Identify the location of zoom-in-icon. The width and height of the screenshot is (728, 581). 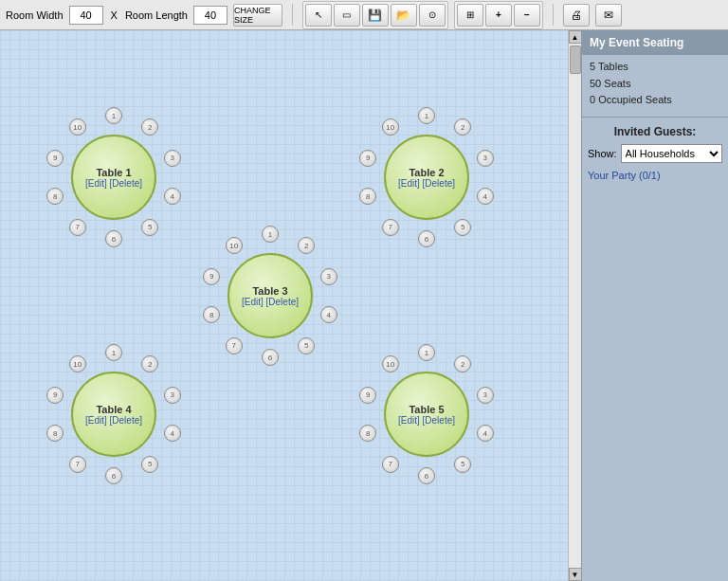
(499, 15).